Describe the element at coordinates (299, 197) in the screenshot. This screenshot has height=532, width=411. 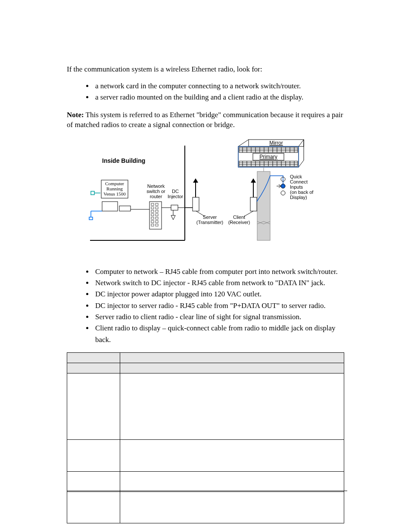
I see `qc-label-5: Display)` at that location.